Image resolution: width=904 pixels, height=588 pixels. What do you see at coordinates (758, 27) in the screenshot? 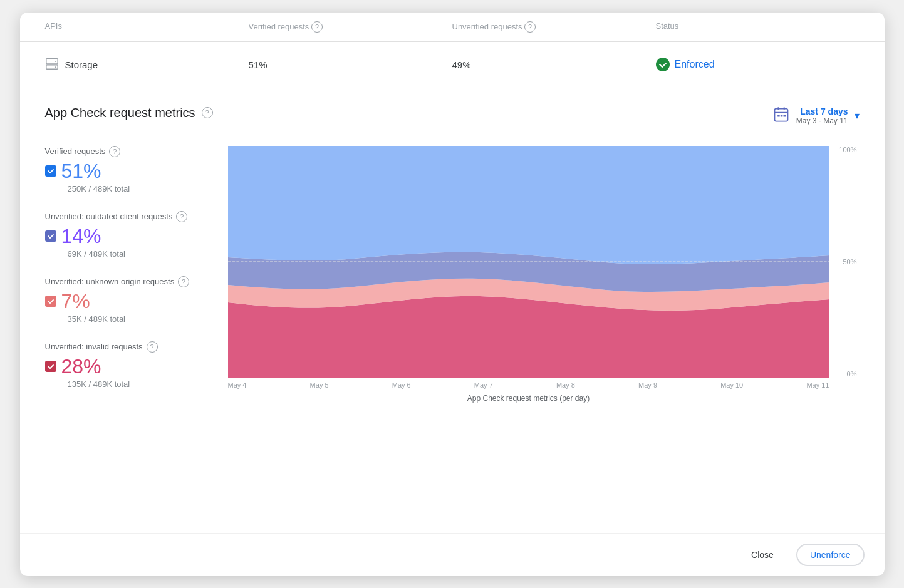
I see `col-status: Status` at bounding box center [758, 27].